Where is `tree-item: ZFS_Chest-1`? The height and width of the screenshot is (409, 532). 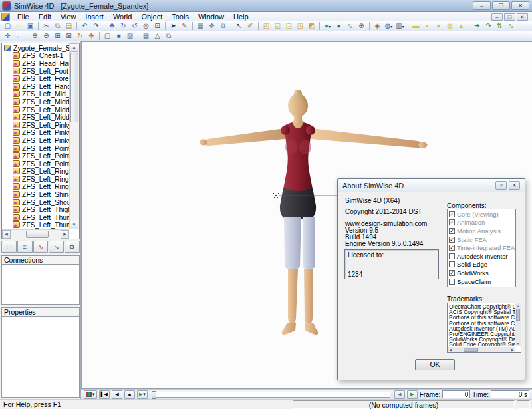 tree-item: ZFS_Chest-1 is located at coordinates (36, 56).